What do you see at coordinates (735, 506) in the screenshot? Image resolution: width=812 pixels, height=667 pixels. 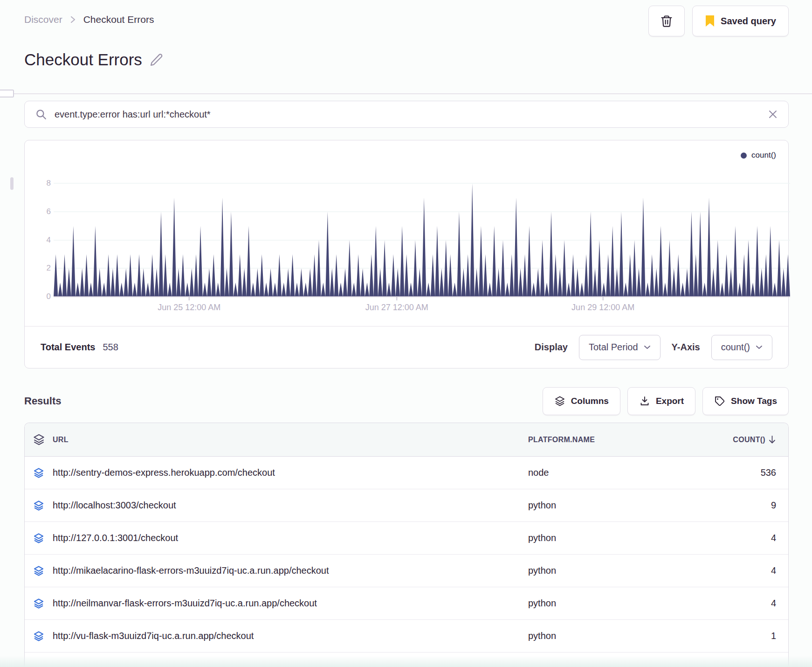 I see `row-count: 9` at bounding box center [735, 506].